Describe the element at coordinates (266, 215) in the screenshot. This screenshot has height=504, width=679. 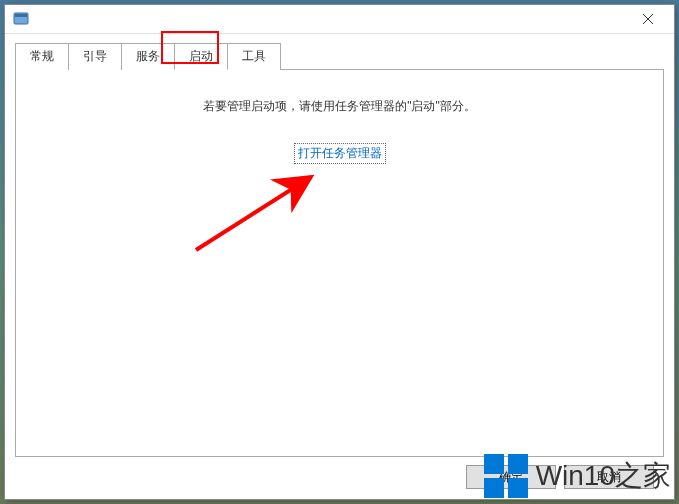
I see `annotation-arrow` at that location.